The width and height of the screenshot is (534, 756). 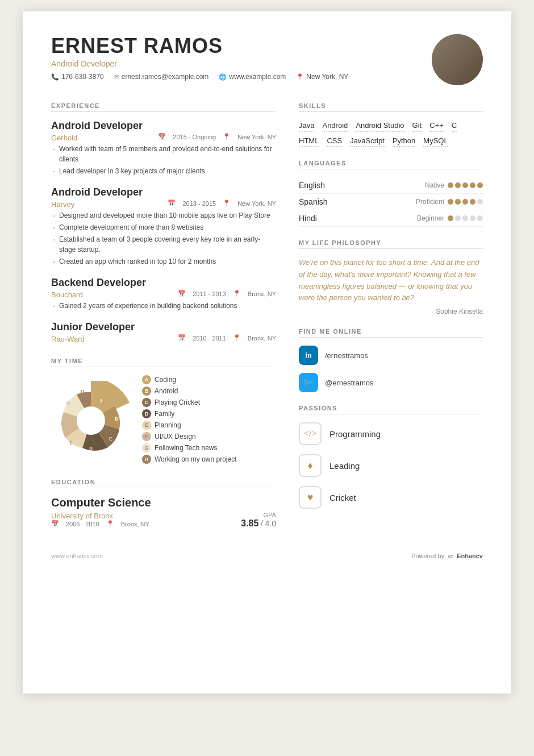 I want to click on mytime-inner: A B C D E F G H A Coding, so click(x=164, y=421).